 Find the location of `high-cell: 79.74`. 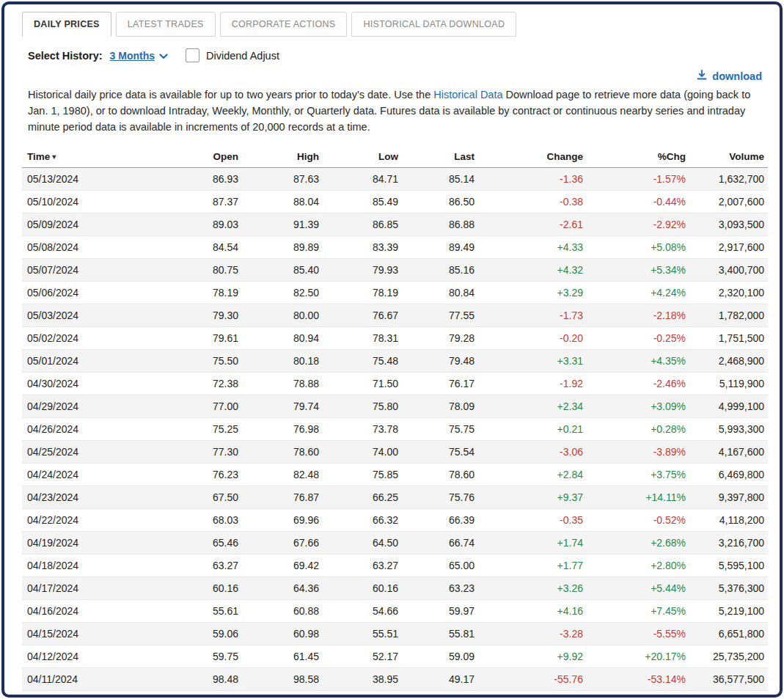

high-cell: 79.74 is located at coordinates (282, 406).